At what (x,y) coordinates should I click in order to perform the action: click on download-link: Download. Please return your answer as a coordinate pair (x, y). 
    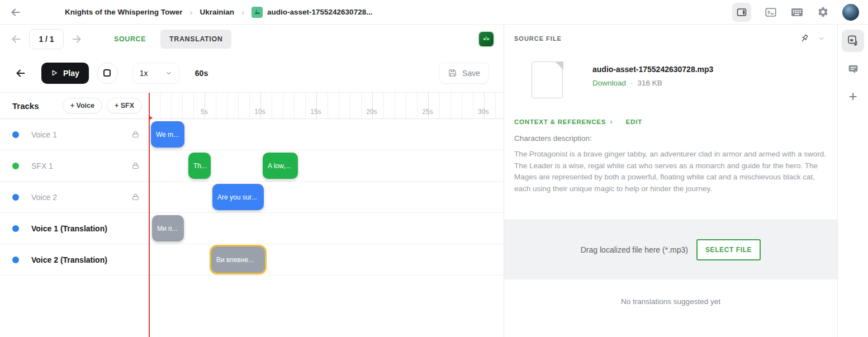
    Looking at the image, I should click on (609, 83).